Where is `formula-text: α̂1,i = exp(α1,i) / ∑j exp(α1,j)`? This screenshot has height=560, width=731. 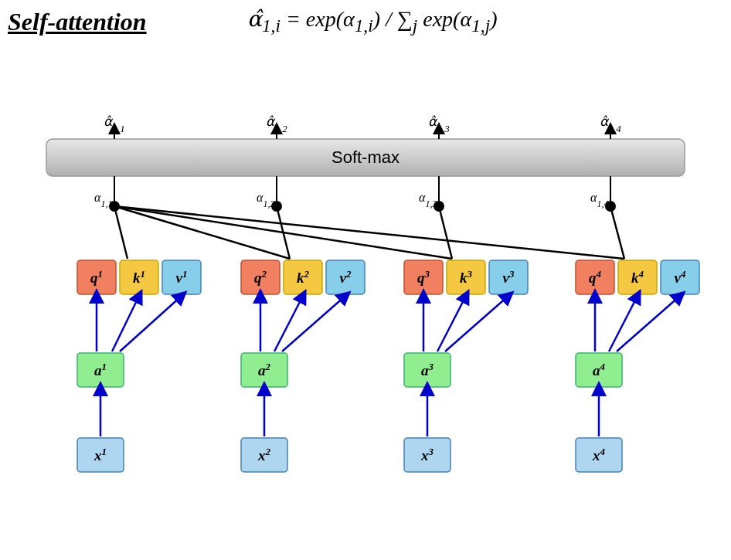 formula-text: α̂1,i = exp(α1,i) / ∑j exp(α1,j) is located at coordinates (372, 19).